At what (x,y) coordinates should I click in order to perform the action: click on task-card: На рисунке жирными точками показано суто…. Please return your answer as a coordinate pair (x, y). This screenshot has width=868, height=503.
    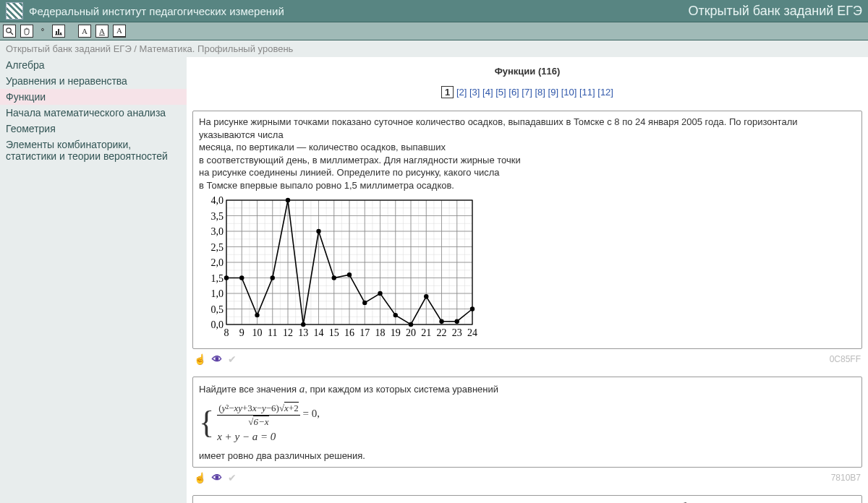
    Looking at the image, I should click on (527, 499).